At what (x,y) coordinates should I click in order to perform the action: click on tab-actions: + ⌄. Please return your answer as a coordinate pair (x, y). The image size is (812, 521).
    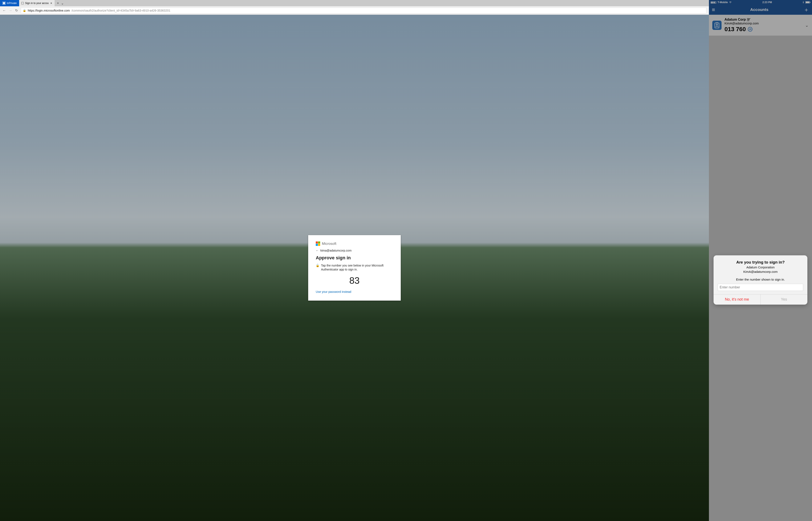
    Looking at the image, I should click on (60, 3).